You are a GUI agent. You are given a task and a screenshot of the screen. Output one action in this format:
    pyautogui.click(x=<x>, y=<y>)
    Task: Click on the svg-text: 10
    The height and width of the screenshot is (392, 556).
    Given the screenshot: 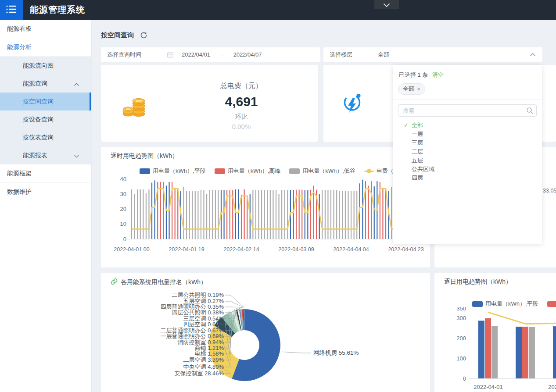 What is the action you would take?
    pyautogui.click(x=123, y=224)
    